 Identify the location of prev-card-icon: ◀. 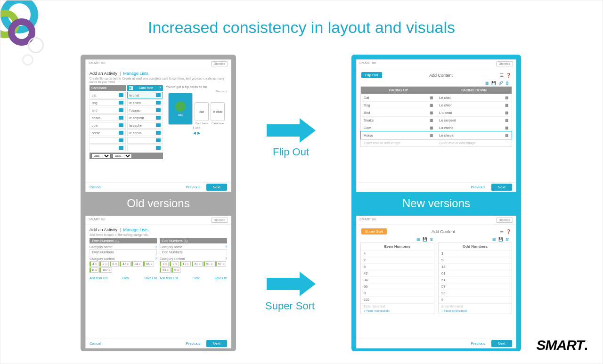
(195, 133).